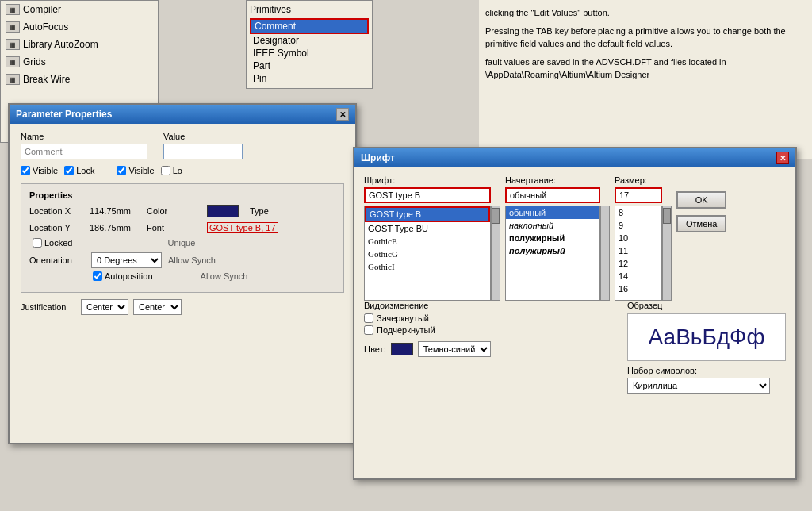 This screenshot has height=511, width=812. I want to click on size-item-9: 9, so click(638, 225).